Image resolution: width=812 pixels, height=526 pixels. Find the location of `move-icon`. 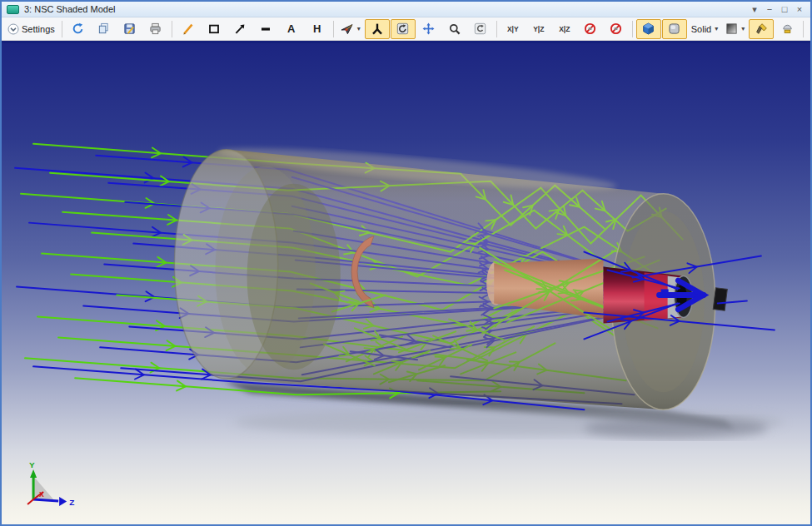

move-icon is located at coordinates (428, 28).